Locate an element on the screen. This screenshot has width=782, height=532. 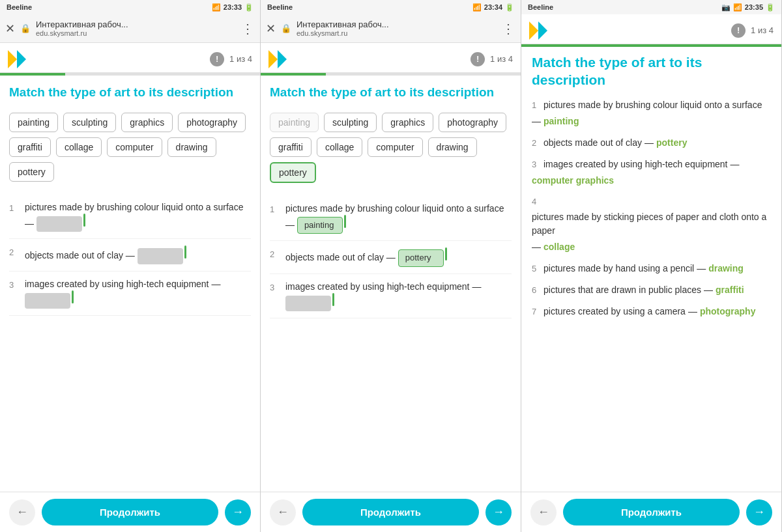
forward-button-3: → is located at coordinates (759, 512).